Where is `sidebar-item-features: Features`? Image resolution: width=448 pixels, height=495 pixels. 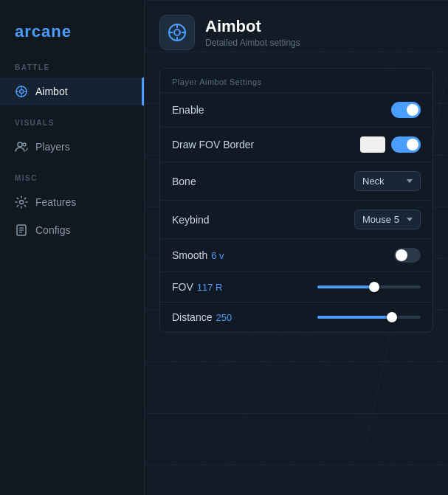 sidebar-item-features: Features is located at coordinates (72, 202).